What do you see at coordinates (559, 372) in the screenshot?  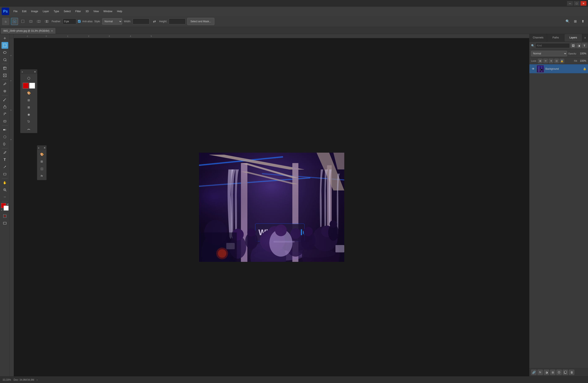 I see `new-adjustment-btn` at bounding box center [559, 372].